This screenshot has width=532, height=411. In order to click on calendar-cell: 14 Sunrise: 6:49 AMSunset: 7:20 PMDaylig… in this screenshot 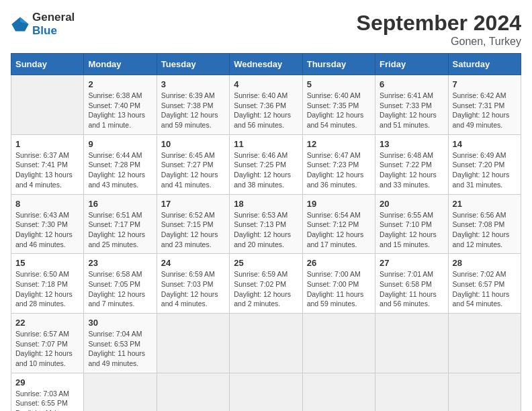, I will do `click(484, 164)`.